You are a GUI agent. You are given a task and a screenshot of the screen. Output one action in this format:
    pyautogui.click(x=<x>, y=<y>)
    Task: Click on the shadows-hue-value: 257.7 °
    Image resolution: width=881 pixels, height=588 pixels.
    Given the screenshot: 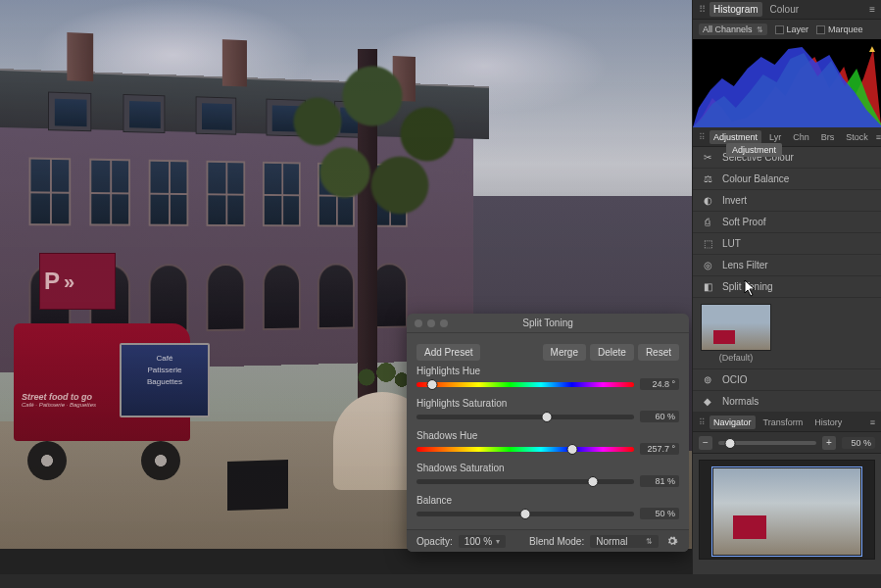 What is the action you would take?
    pyautogui.click(x=660, y=449)
    